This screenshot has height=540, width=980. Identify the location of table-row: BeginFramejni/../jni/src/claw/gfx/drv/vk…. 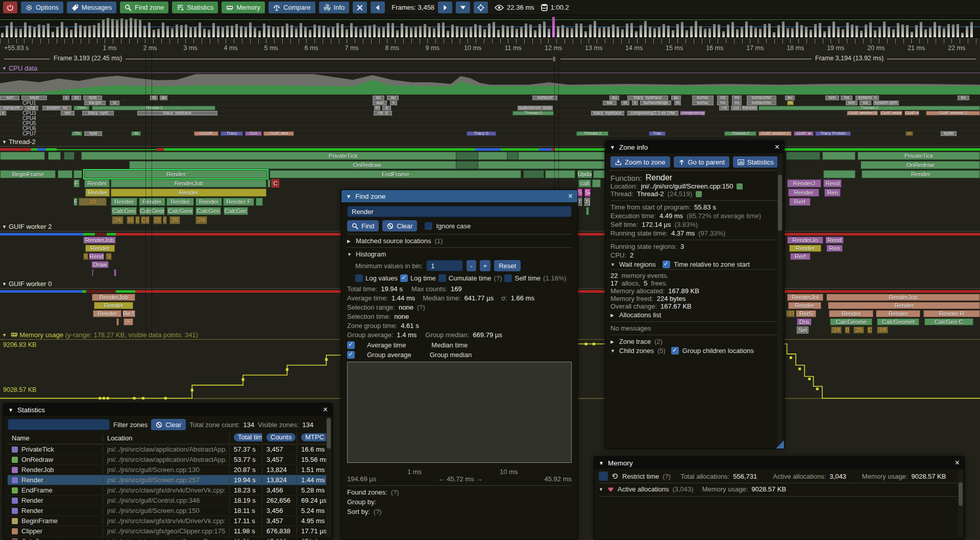
(168, 521).